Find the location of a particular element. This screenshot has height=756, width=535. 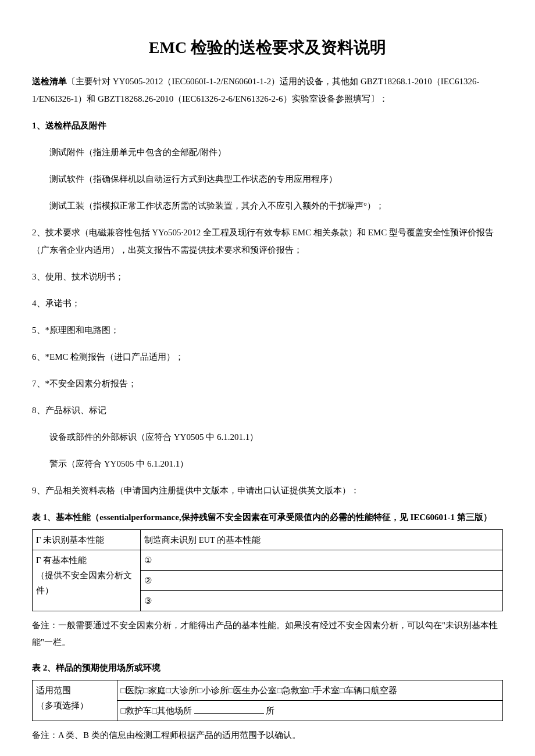

item-5: 5、*原理图和电路图； is located at coordinates (268, 330).